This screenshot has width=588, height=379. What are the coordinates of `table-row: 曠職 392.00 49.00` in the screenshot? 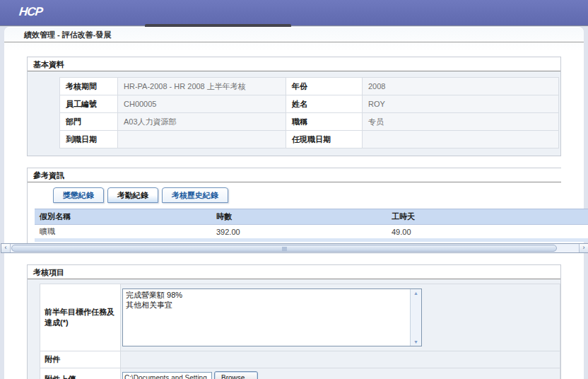 It's located at (311, 232).